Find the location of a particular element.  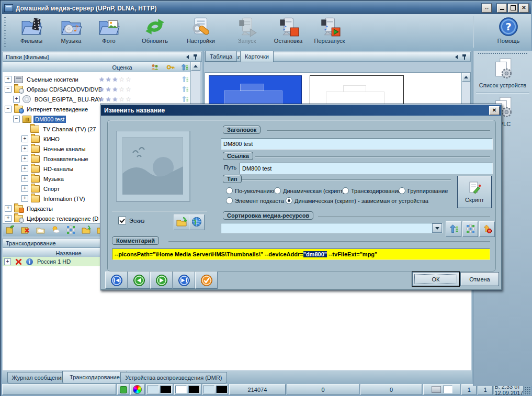

dialog-title-bar: Изменить название is located at coordinates (301, 110).